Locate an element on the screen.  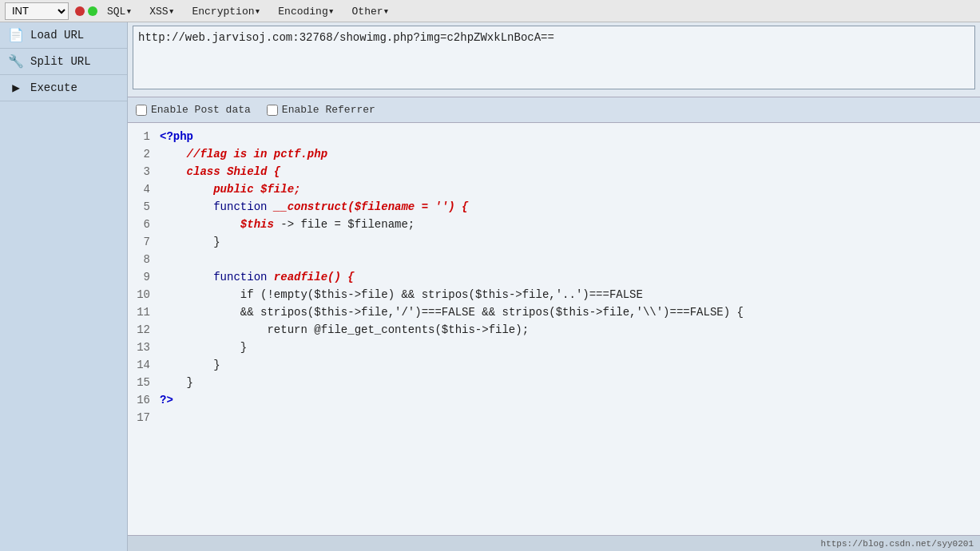
line-number: 14 is located at coordinates (144, 365).